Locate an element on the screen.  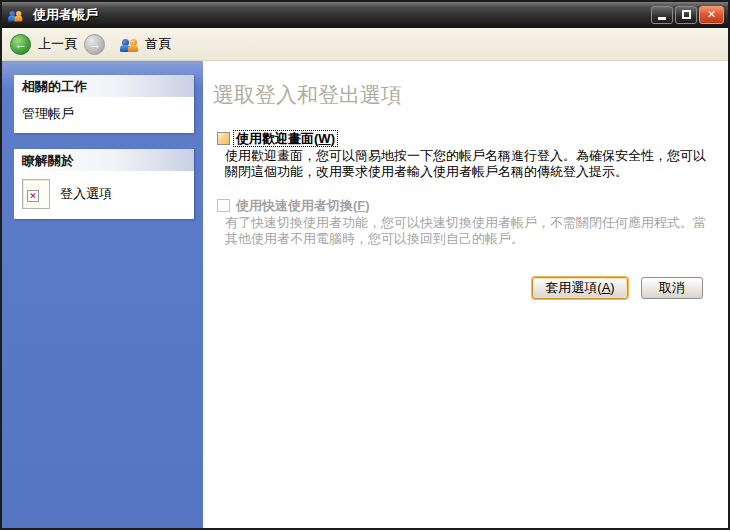
welcome-screen-checkbox is located at coordinates (224, 138).